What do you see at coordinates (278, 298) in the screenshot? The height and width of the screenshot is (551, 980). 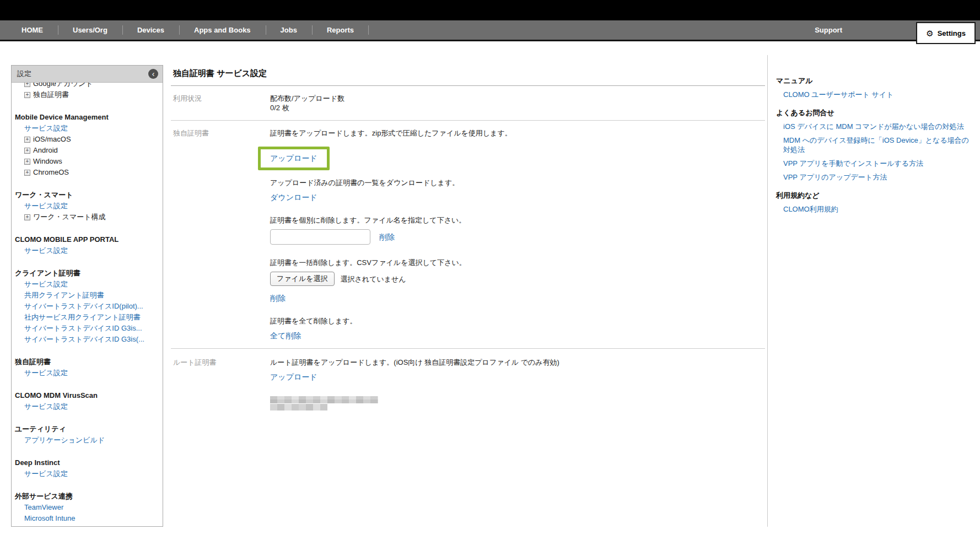 I see `bulk-delete-link: 削除` at bounding box center [278, 298].